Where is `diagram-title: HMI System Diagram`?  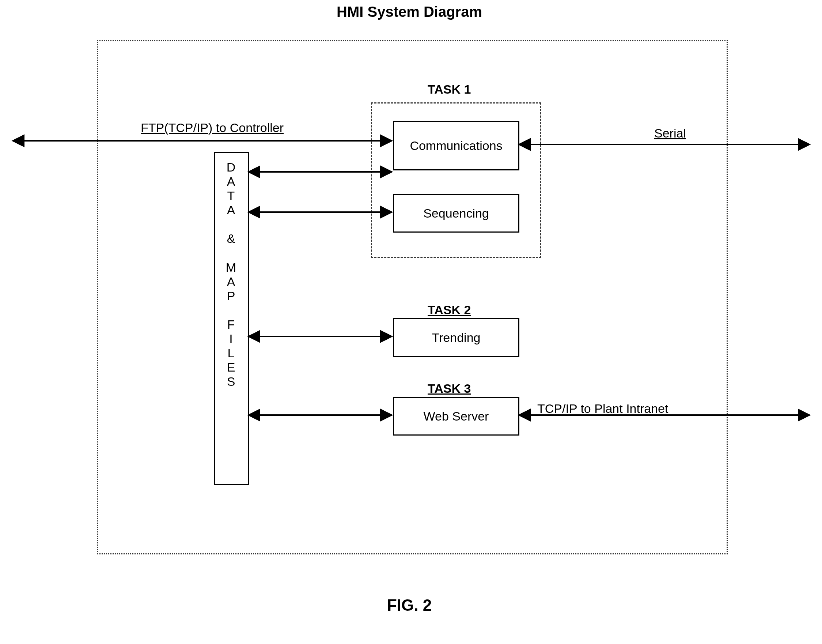
diagram-title: HMI System Diagram is located at coordinates (409, 12).